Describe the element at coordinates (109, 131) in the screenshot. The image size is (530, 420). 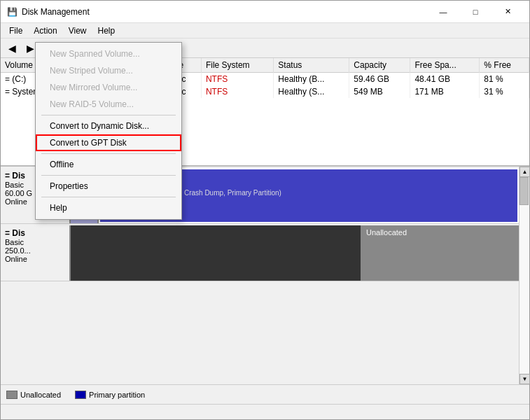
I see `context-menu: New Spanned Volume... New Striped Volume…` at that location.